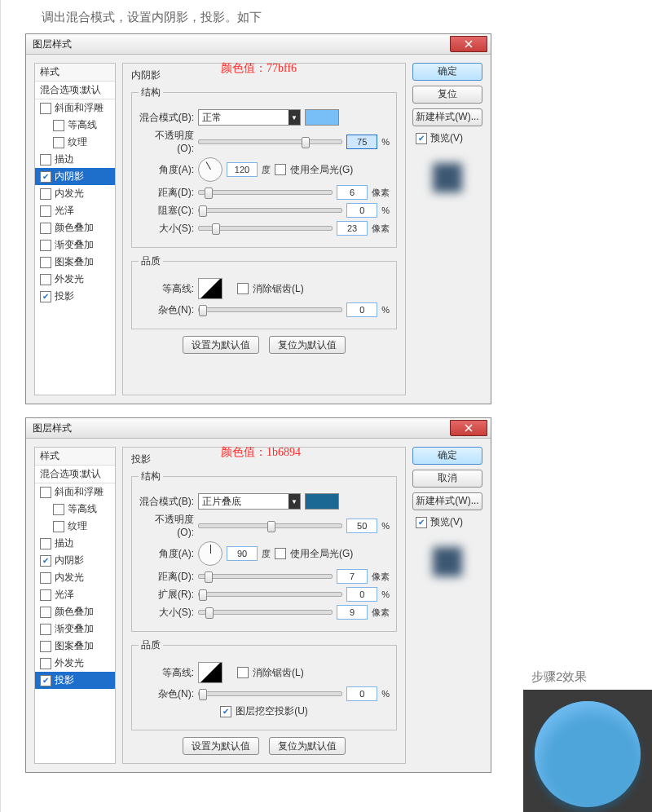 Image resolution: width=652 pixels, height=812 pixels. Describe the element at coordinates (271, 526) in the screenshot. I see `opacity-slider` at that location.